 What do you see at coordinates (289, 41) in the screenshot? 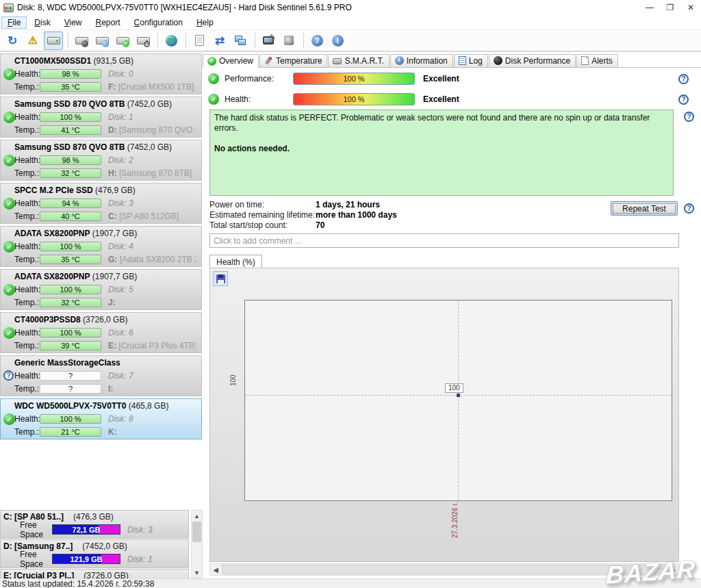
I see `sound-button` at bounding box center [289, 41].